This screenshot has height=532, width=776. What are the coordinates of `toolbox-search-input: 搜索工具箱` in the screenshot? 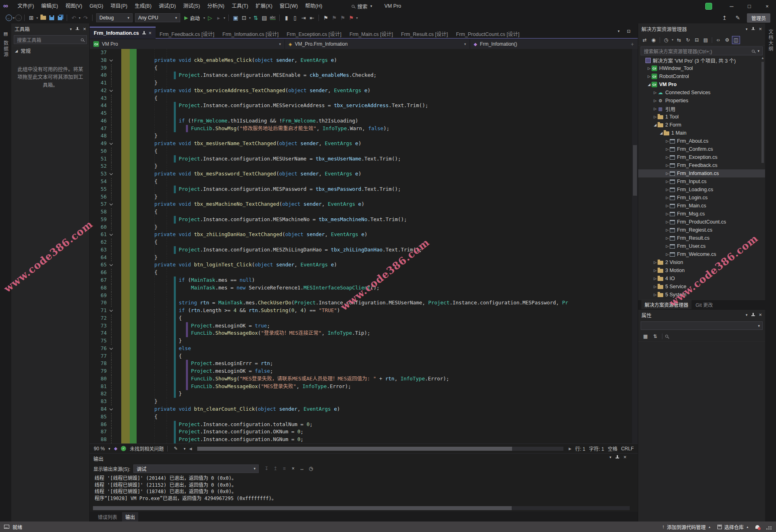 It's located at (50, 40).